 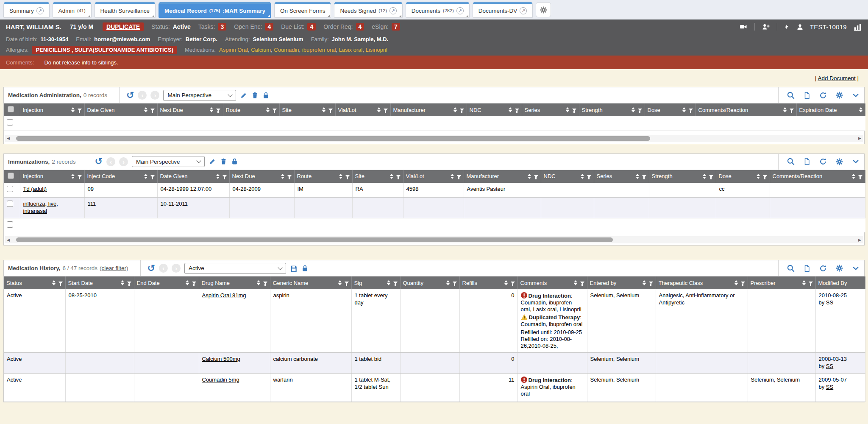 I want to click on col-status: Status, so click(x=35, y=283).